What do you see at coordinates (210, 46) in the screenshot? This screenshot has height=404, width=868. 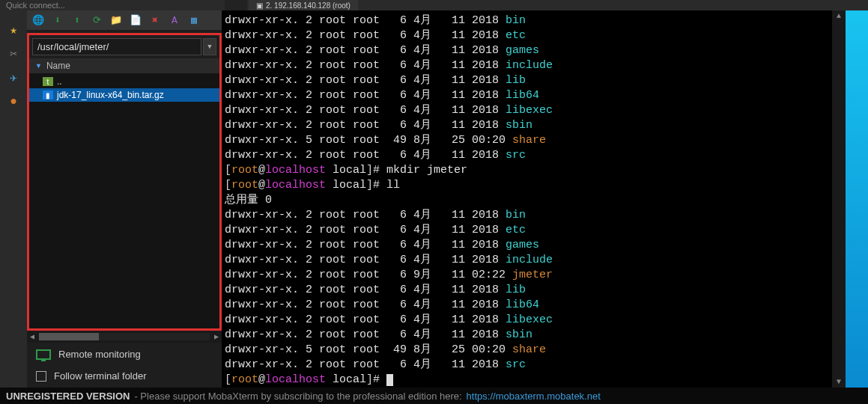 I see `path-dropdown: ▼` at bounding box center [210, 46].